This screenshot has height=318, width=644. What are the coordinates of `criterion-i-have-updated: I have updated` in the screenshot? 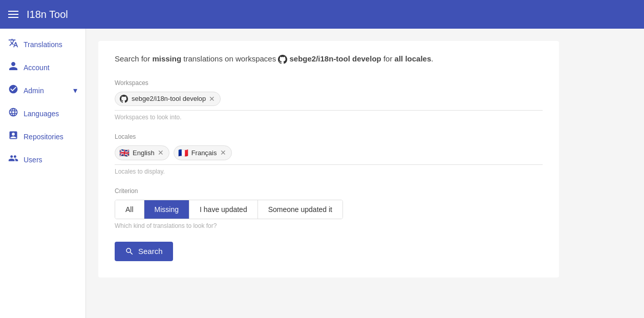 It's located at (224, 209).